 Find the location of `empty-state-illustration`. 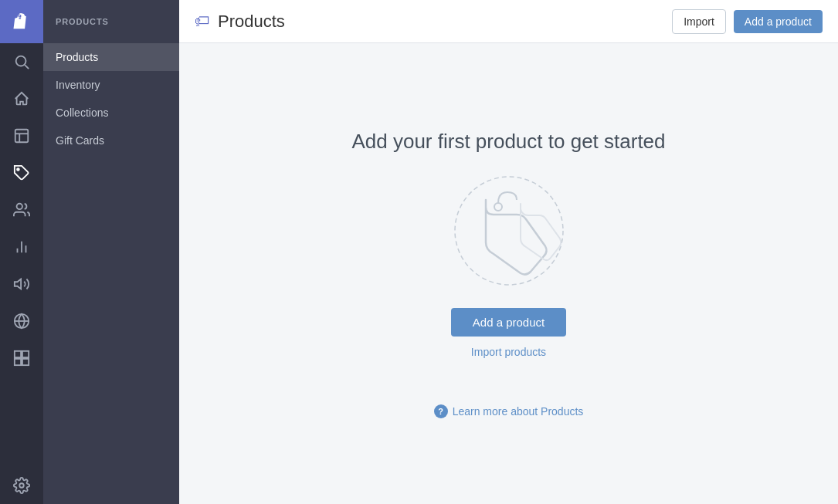

empty-state-illustration is located at coordinates (509, 231).